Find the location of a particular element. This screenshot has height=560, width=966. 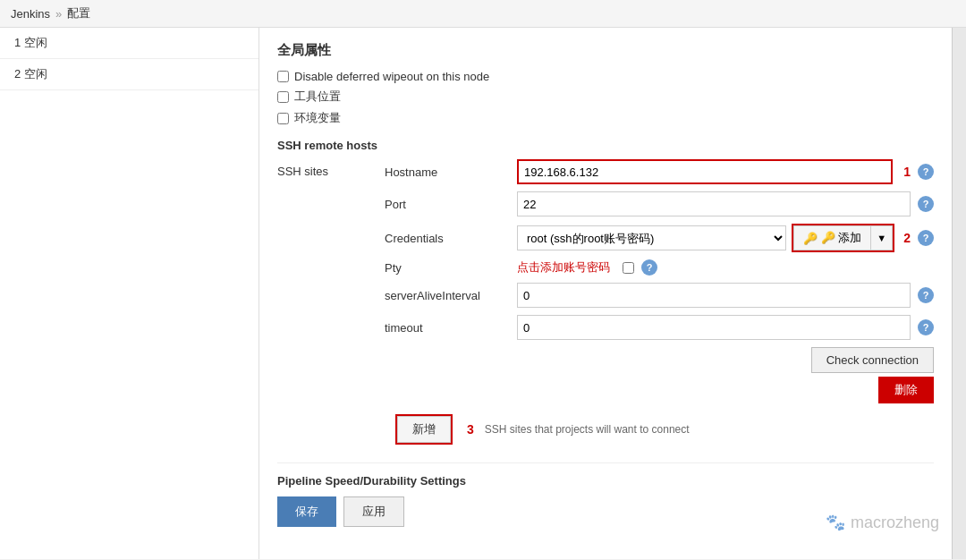

new-site-section: 新增 3 SSH sites that projects will want t… is located at coordinates (606, 429).